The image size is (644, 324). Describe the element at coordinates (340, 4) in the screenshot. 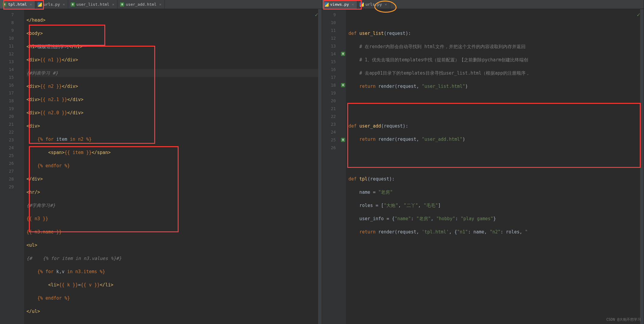

I see `tab-label: views.py` at that location.